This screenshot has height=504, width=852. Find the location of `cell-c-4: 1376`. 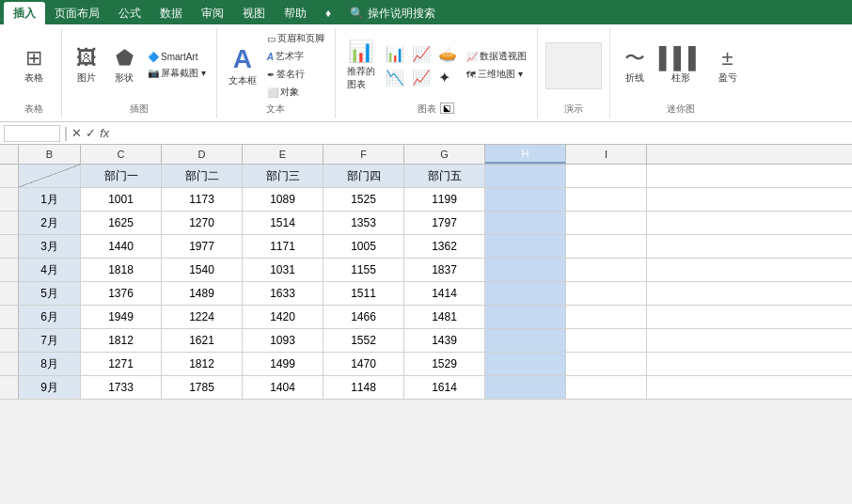

cell-c-4: 1376 is located at coordinates (121, 293).